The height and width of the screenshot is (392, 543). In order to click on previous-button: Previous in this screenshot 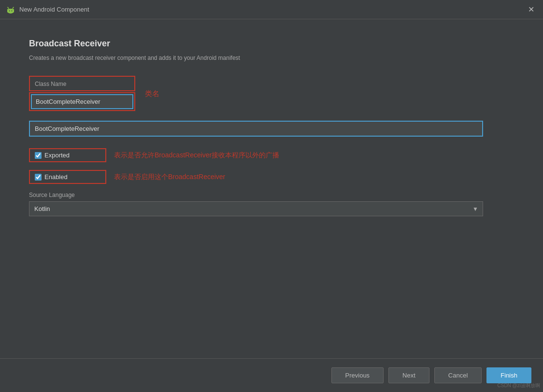, I will do `click(357, 376)`.